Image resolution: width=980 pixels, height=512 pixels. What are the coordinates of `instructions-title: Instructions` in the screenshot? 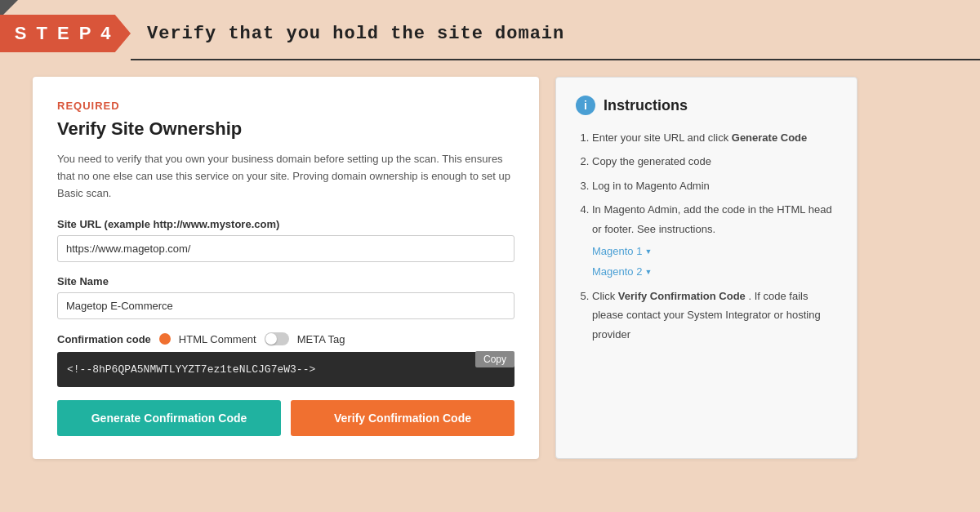 It's located at (645, 106).